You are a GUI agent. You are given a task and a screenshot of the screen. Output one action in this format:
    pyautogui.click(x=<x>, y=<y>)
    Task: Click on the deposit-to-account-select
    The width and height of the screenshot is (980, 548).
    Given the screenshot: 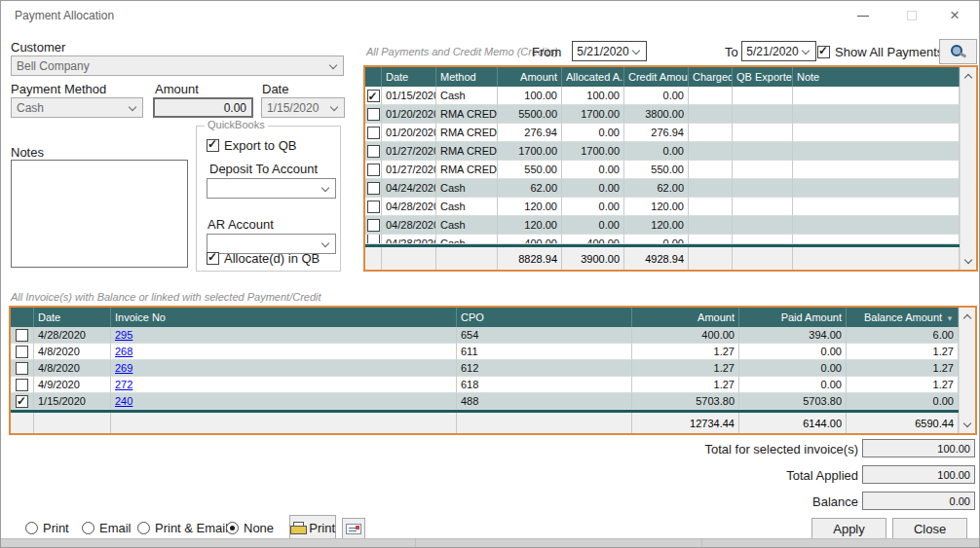 What is the action you would take?
    pyautogui.click(x=271, y=189)
    